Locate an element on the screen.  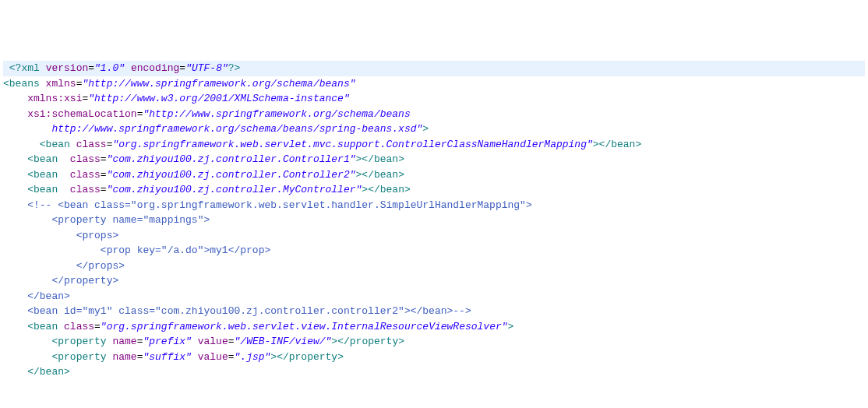
token-comment: <props> is located at coordinates (98, 235).